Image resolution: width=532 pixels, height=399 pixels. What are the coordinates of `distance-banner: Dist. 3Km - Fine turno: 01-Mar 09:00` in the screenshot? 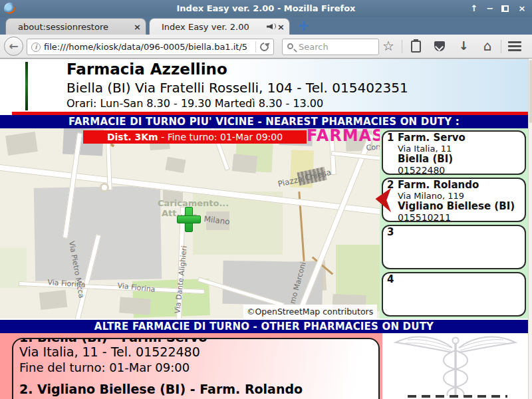 It's located at (195, 137).